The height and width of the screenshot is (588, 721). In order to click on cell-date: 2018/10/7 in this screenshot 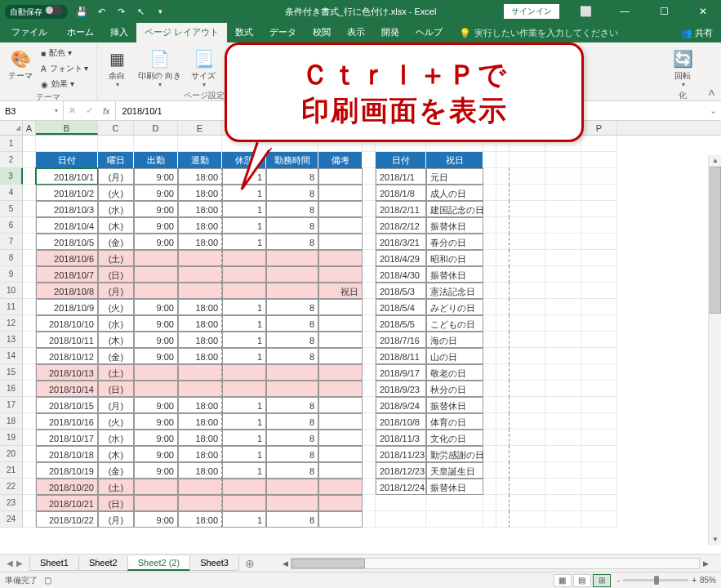, I will do `click(67, 274)`.